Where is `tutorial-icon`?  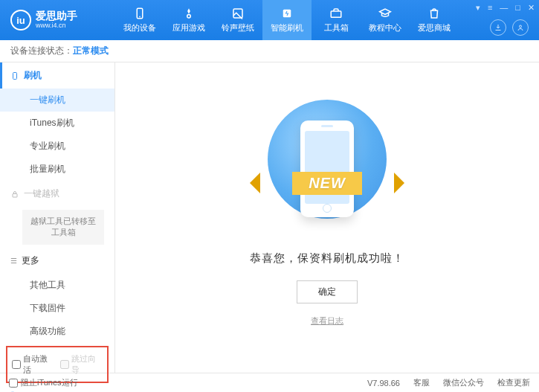 tutorial-icon is located at coordinates (385, 13).